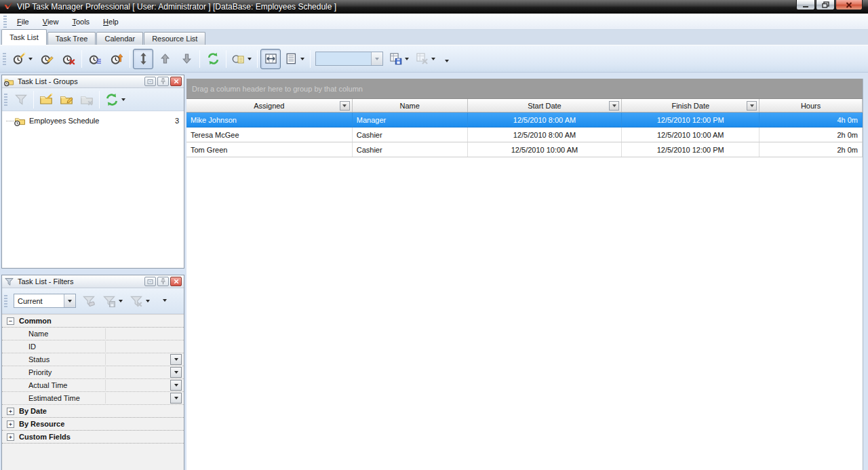 The height and width of the screenshot is (470, 868). I want to click on filter-save-button, so click(113, 301).